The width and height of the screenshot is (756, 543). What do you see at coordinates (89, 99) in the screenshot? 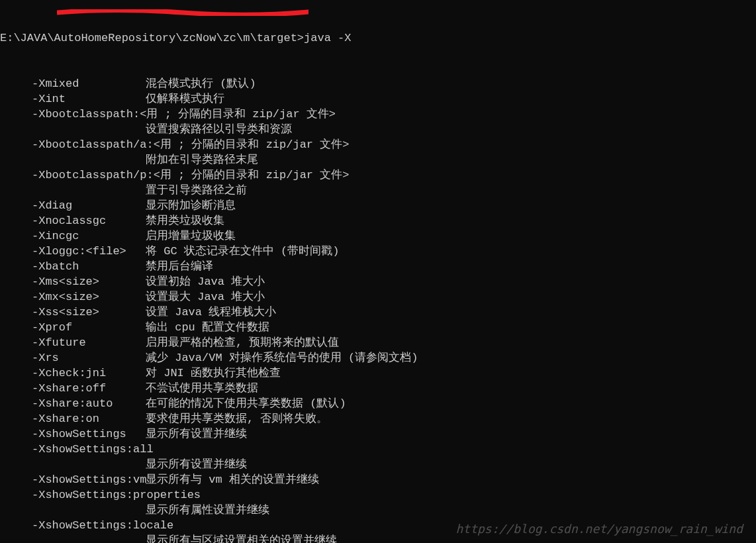
I see `option-flag: -Xint` at bounding box center [89, 99].